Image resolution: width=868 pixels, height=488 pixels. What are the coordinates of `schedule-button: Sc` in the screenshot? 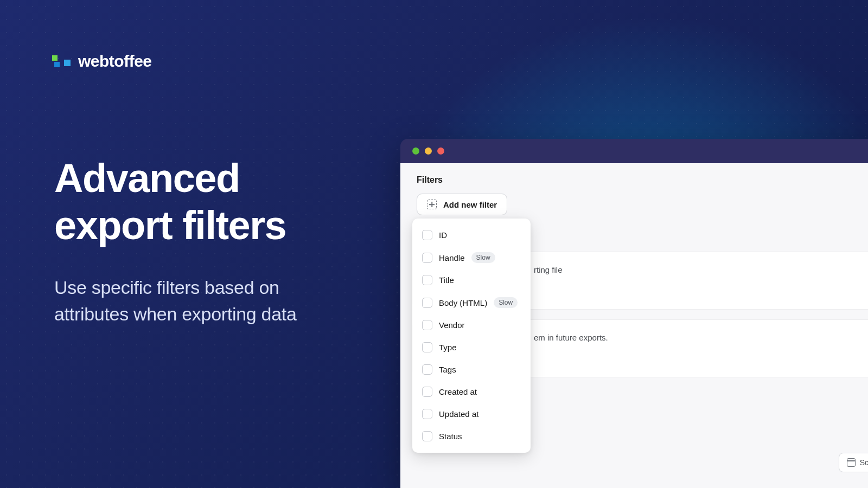 It's located at (853, 463).